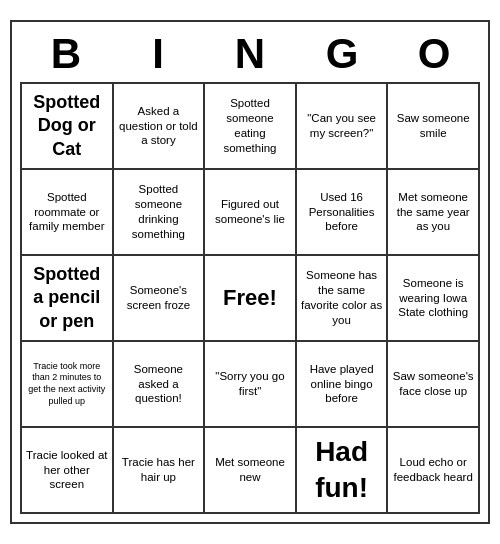  What do you see at coordinates (343, 127) in the screenshot?
I see `bingo-cell-3: "Can you see my screen?"` at bounding box center [343, 127].